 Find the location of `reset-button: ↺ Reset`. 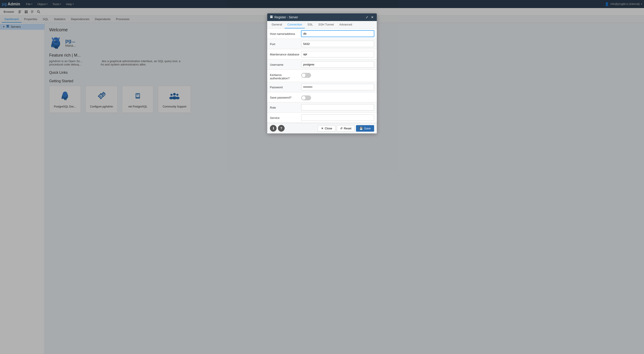

reset-button: ↺ Reset is located at coordinates (346, 128).